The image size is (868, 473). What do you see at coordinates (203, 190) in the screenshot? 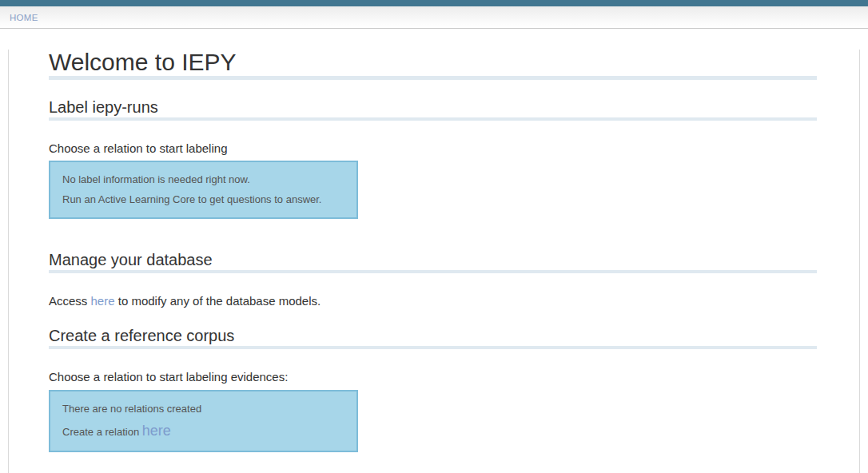
I see `label-runs-info-box: No label information is needed right now…` at bounding box center [203, 190].